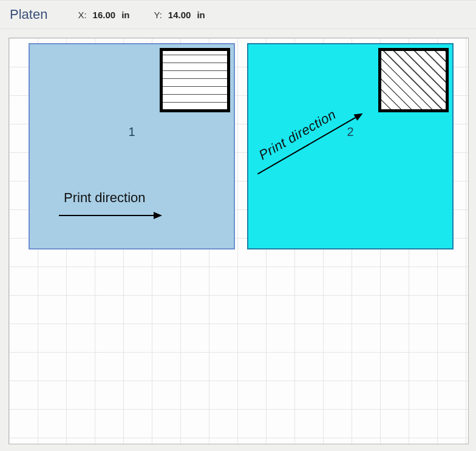 The image size is (476, 451). I want to click on slot-number: 1, so click(131, 132).